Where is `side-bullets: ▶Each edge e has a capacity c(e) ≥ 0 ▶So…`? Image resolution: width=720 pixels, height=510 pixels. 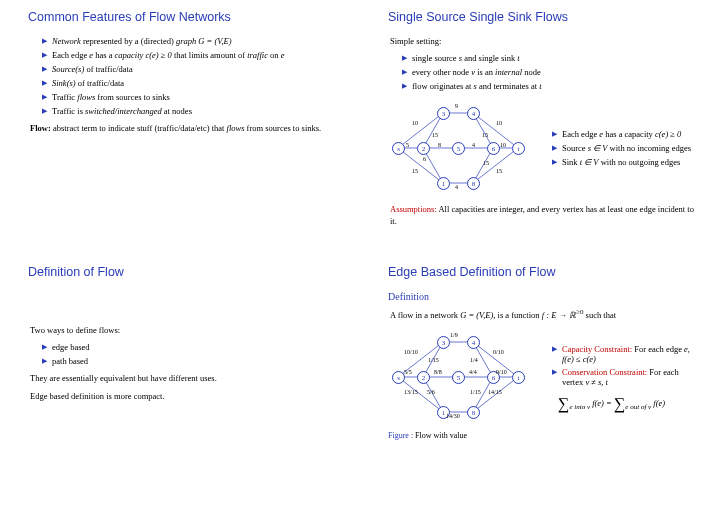 side-bullets: ▶Each edge e has a capacity c(e) ≥ 0 ▶So… is located at coordinates (619, 148).